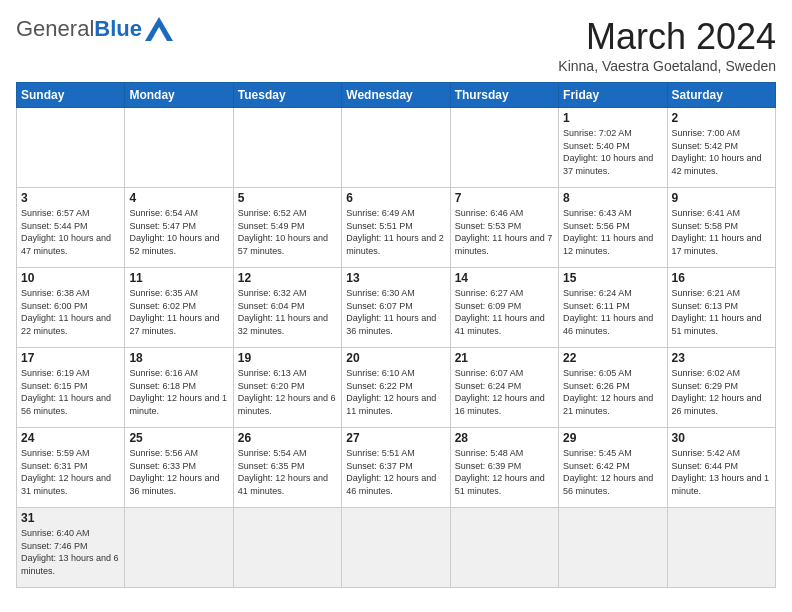  I want to click on day-info: Sunrise: 6:41 AM Sunset: 5:58 PM Dayligh…, so click(722, 232).